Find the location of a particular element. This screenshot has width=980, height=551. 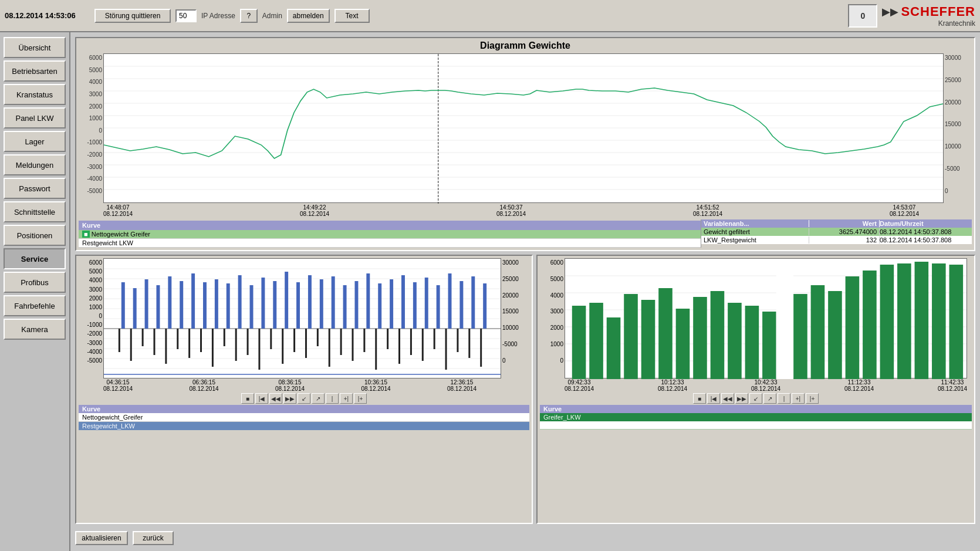

kurve-label-right: Kurve is located at coordinates (553, 409).